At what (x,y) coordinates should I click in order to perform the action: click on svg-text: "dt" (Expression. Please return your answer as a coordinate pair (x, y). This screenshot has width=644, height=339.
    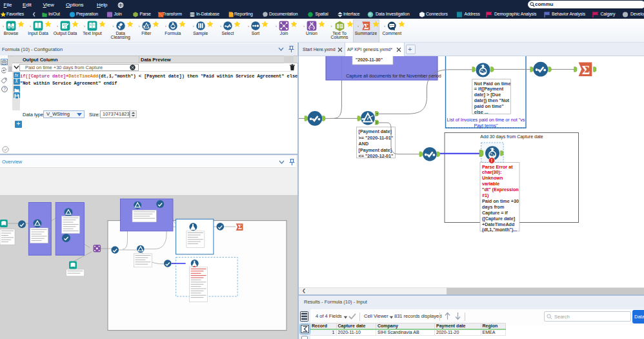
    Looking at the image, I should click on (501, 190).